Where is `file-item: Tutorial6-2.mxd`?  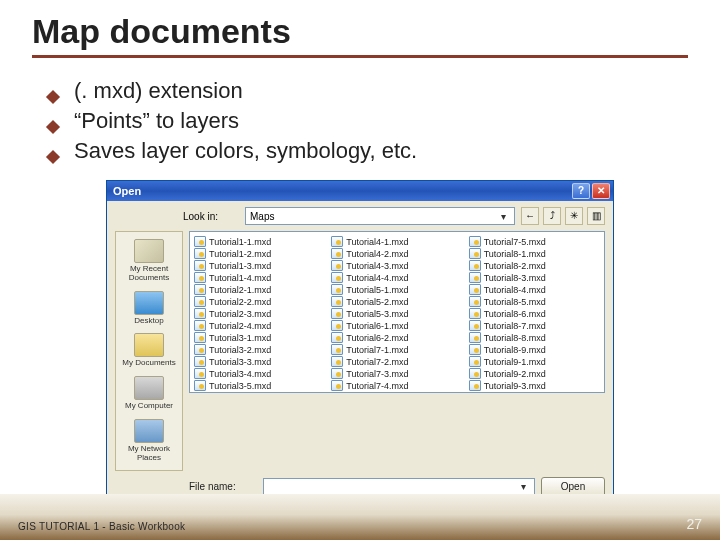
file-item: Tutorial6-2.mxd is located at coordinates (396, 338).